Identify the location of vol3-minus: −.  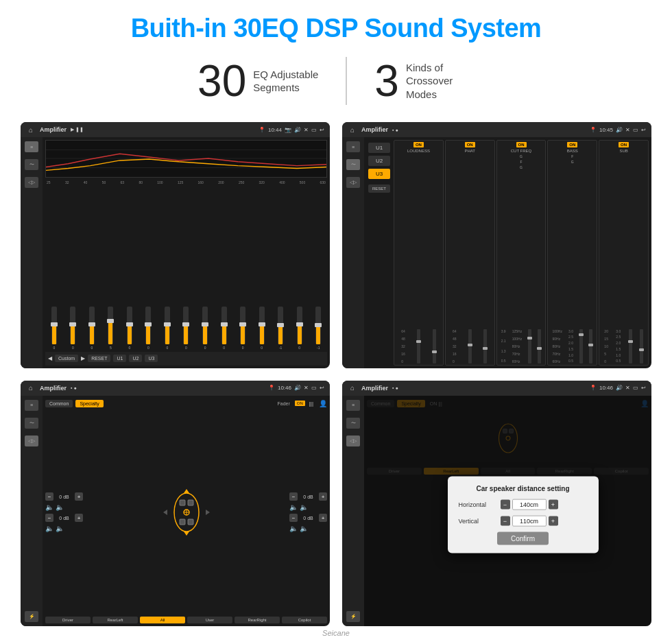
(293, 497).